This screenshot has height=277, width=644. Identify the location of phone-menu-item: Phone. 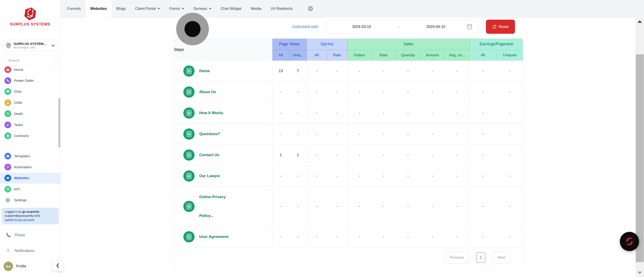
(30, 235).